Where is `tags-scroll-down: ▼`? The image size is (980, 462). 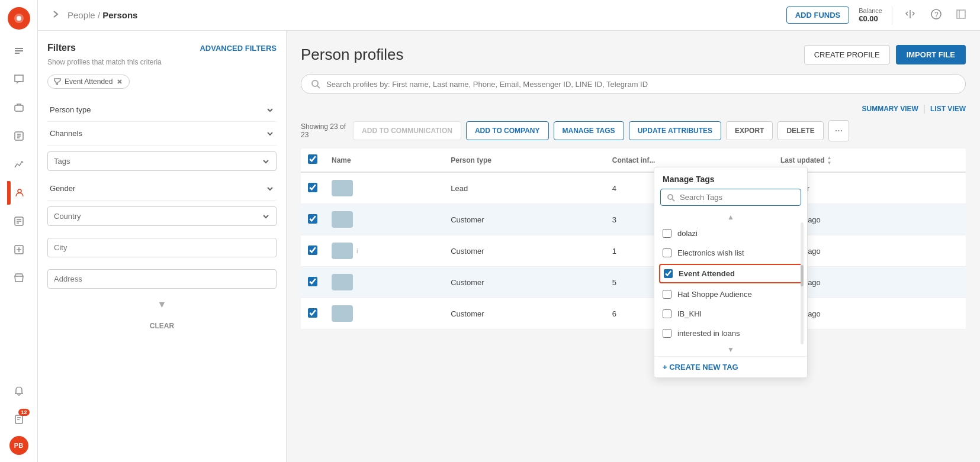
tags-scroll-down: ▼ is located at coordinates (731, 350).